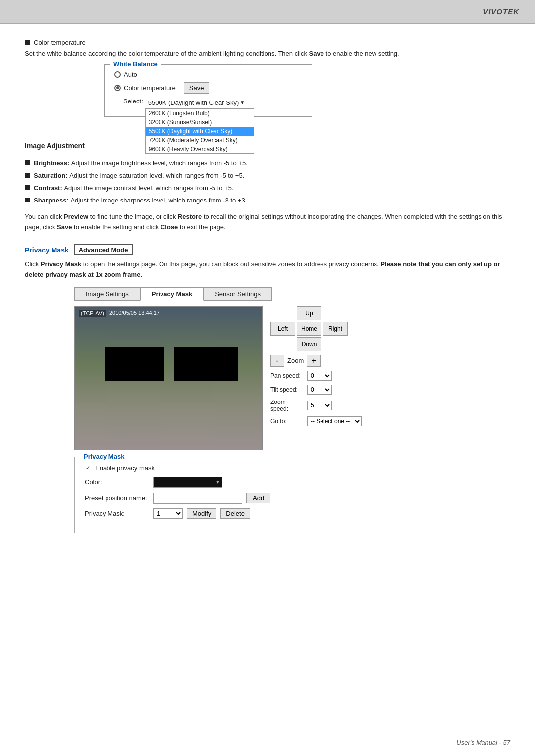  What do you see at coordinates (268, 182) in the screenshot?
I see `image-adjustment-section: Image Adjustment Brightness: Adjust the …` at bounding box center [268, 182].